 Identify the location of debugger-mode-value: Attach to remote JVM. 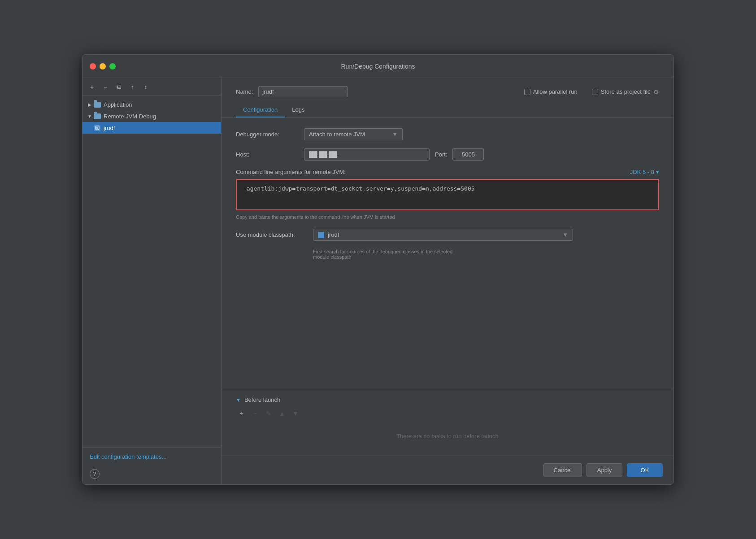
(337, 135).